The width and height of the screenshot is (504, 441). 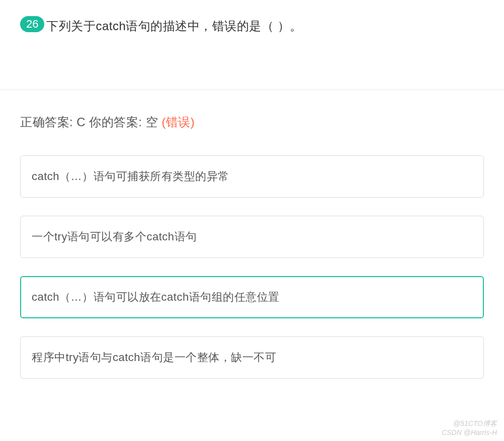 I want to click on option-b: 一个try语句可以有多个catch语句, so click(x=252, y=237).